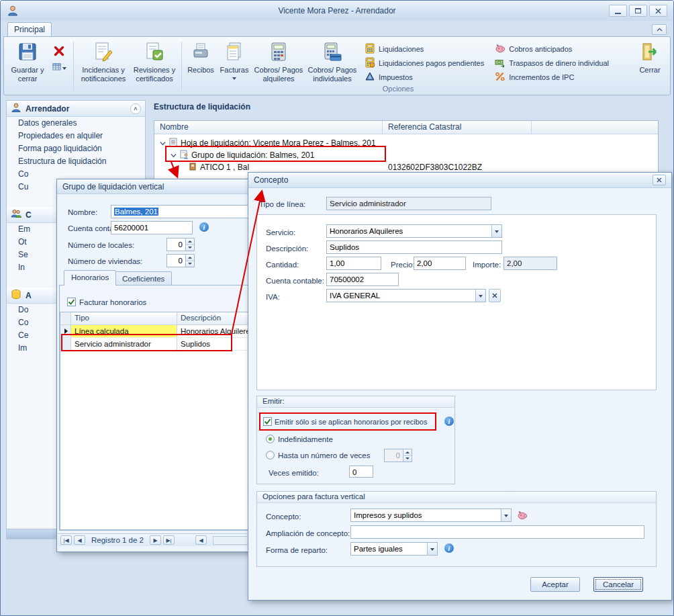 This screenshot has width=674, height=616. Describe the element at coordinates (154, 66) in the screenshot. I see `revisiones-button: Revisiones y certificados` at that location.